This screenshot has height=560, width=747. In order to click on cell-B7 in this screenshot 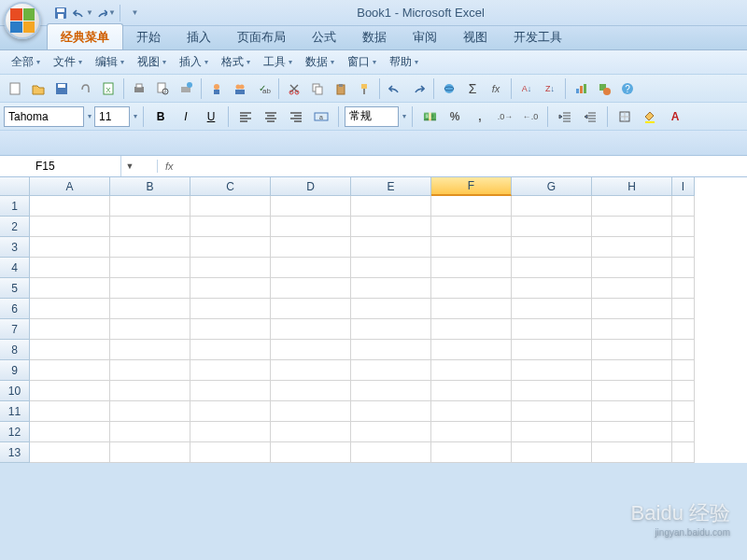, I will do `click(150, 329)`.